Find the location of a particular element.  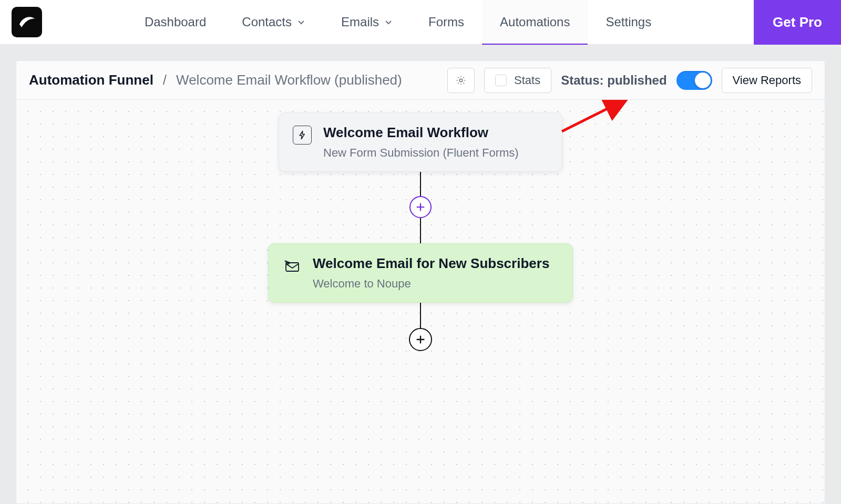

nav-label: Forms is located at coordinates (446, 22).